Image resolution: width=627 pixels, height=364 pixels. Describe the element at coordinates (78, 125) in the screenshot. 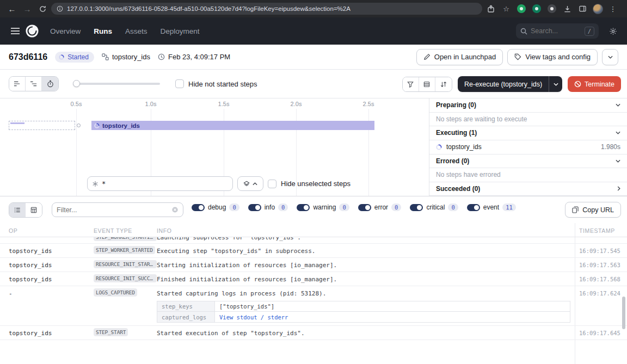

I see `minimap-resize-handle` at that location.